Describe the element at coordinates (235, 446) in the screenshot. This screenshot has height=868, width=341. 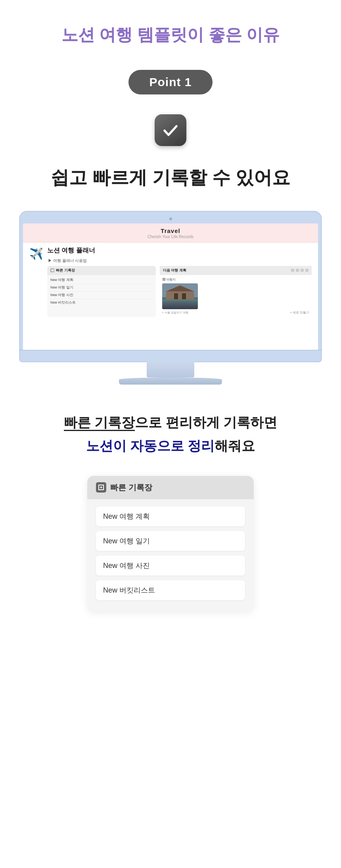
I see `desc-line2-end: 해줘요` at that location.